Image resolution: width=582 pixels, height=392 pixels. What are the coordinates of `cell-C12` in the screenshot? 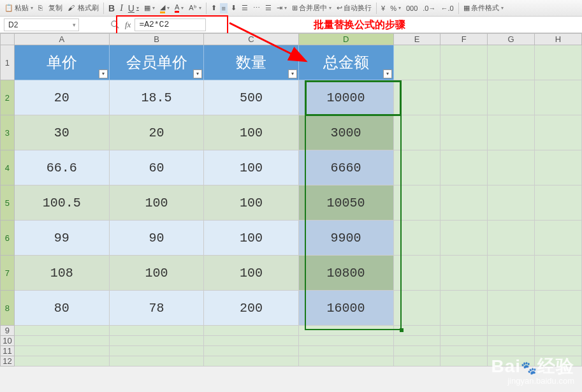 It's located at (251, 361).